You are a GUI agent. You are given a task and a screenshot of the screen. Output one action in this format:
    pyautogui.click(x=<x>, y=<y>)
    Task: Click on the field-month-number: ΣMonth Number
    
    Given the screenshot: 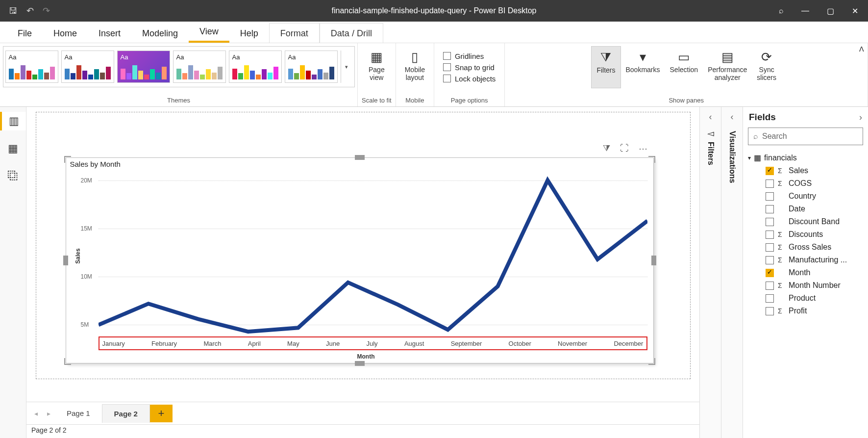 What is the action you would take?
    pyautogui.click(x=806, y=285)
    